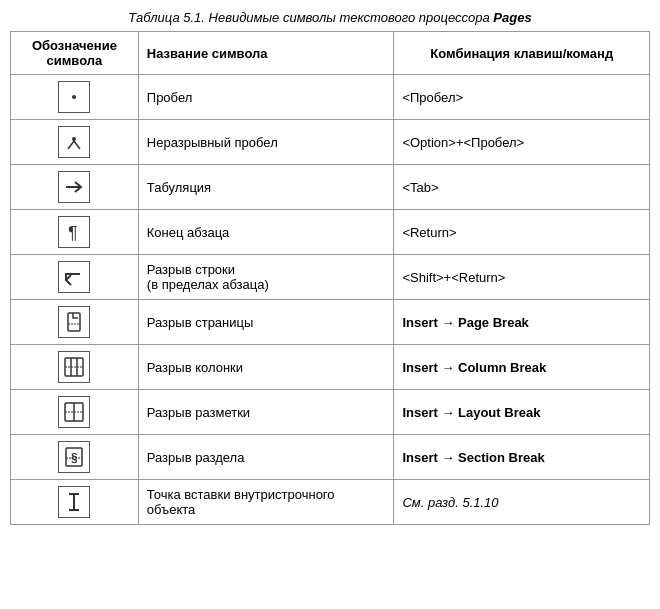 This screenshot has width=660, height=609. What do you see at coordinates (330, 412) in the screenshot?
I see `table-row: Разрыв разметкиInsert → Layout Break` at bounding box center [330, 412].